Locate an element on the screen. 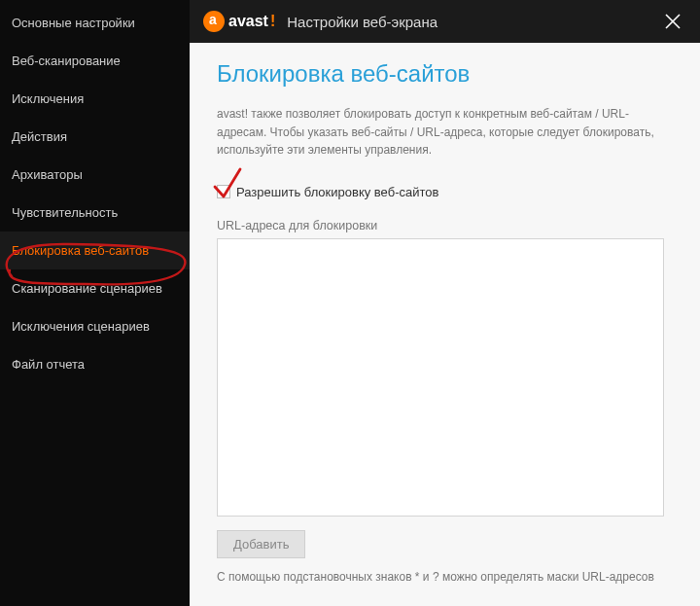  wildcard-footnote: С помощью подстановочных знаков * и ? мо… is located at coordinates (445, 577).